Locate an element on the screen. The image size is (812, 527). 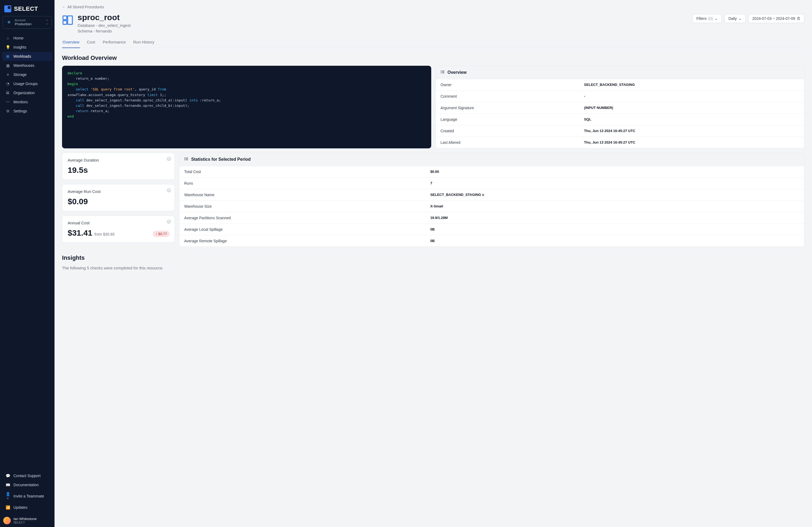
sidebar-item-organization: 🏛Organization is located at coordinates (27, 93).